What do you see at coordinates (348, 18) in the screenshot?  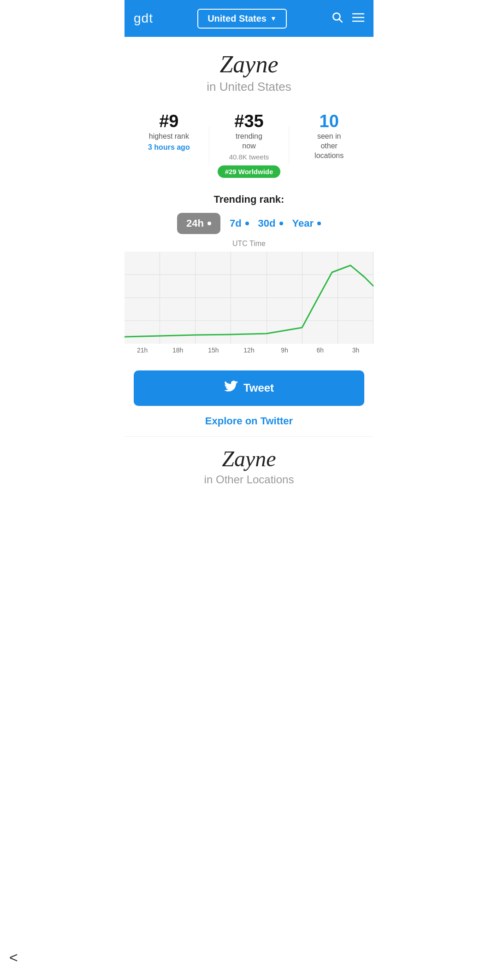 I see `header-icons` at bounding box center [348, 18].